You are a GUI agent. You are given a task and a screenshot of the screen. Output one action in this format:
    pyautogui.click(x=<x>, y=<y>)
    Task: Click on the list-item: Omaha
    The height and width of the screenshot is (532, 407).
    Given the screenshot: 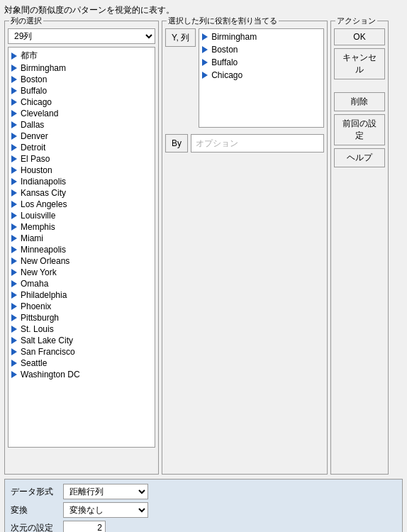 What is the action you would take?
    pyautogui.click(x=82, y=284)
    